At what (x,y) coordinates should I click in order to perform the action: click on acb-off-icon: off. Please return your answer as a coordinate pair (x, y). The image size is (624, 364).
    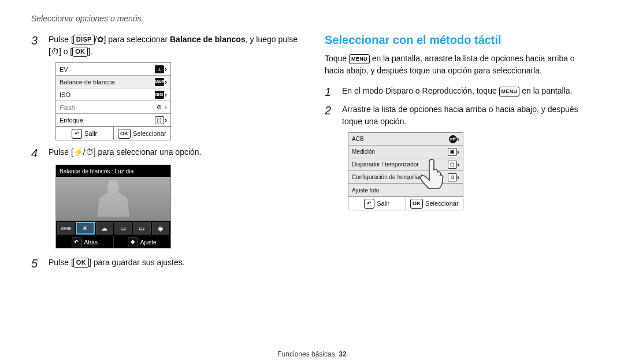
    Looking at the image, I should click on (453, 139).